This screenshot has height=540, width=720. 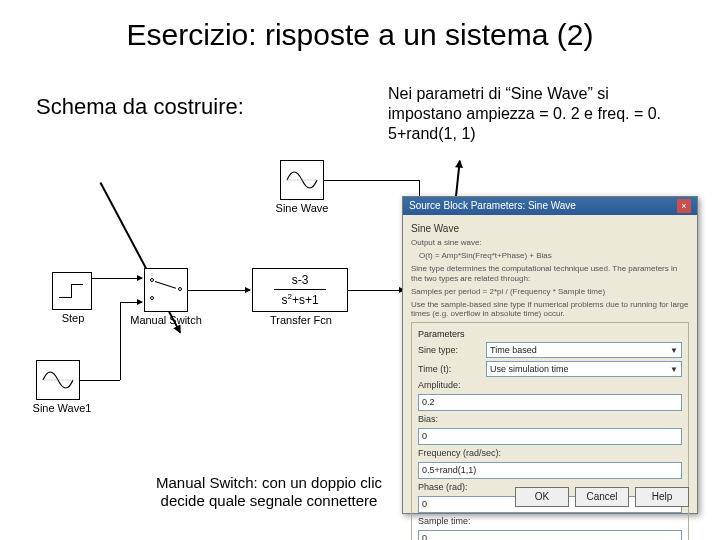 What do you see at coordinates (450, 350) in the screenshot?
I see `field-label-sinetype: Sine type:` at bounding box center [450, 350].